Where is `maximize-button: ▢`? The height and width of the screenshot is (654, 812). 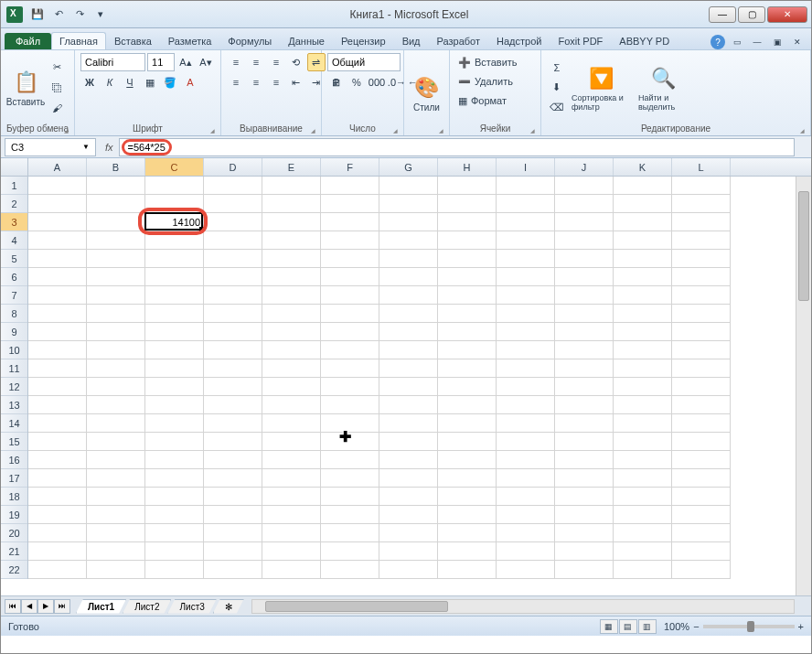
maximize-button: ▢ is located at coordinates (752, 15).